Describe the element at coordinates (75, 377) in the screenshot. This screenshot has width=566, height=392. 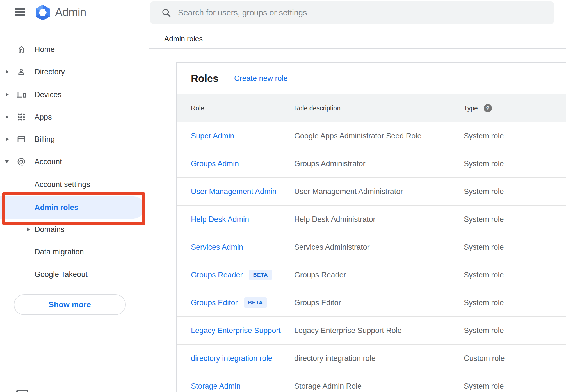
I see `sidebar-divider` at that location.